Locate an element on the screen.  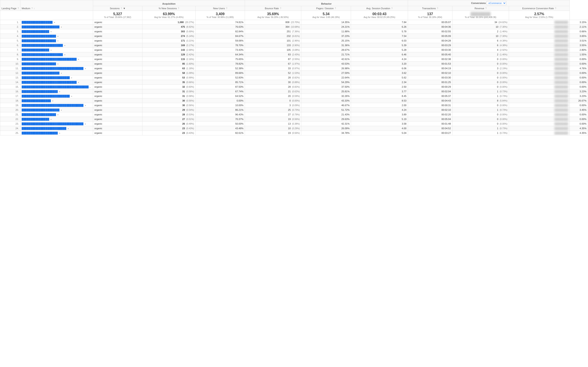
ecommerce-conversion-rate-cell: 3.15% is located at coordinates (579, 22).